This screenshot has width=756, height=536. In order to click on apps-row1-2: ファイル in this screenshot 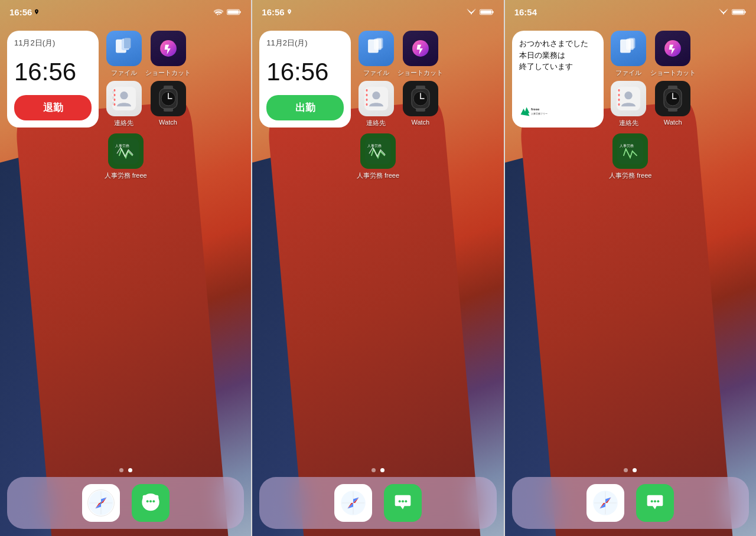, I will do `click(398, 54)`.